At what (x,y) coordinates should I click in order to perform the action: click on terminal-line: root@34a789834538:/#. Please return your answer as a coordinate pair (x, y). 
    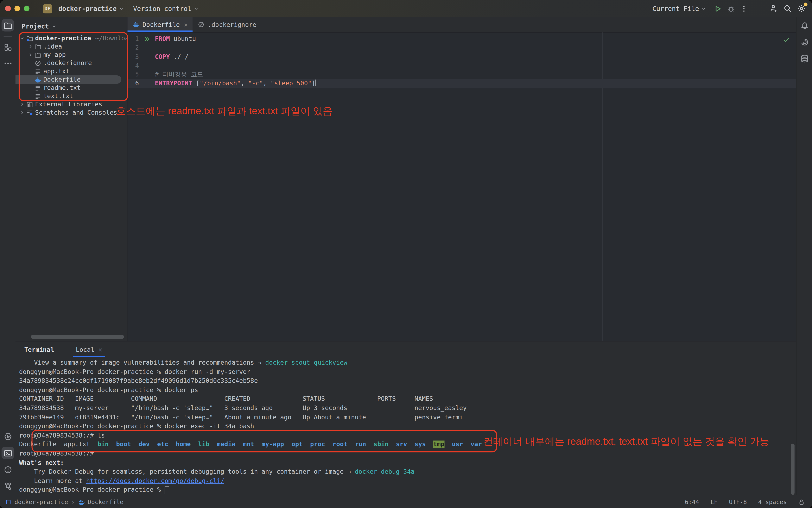
    Looking at the image, I should click on (408, 454).